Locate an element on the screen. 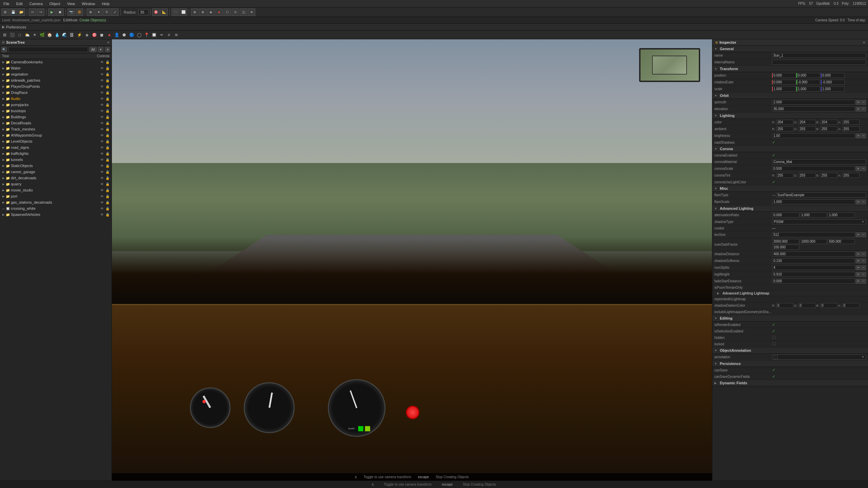 The height and width of the screenshot is (488, 868). inspector-close: ✕ is located at coordinates (864, 43).